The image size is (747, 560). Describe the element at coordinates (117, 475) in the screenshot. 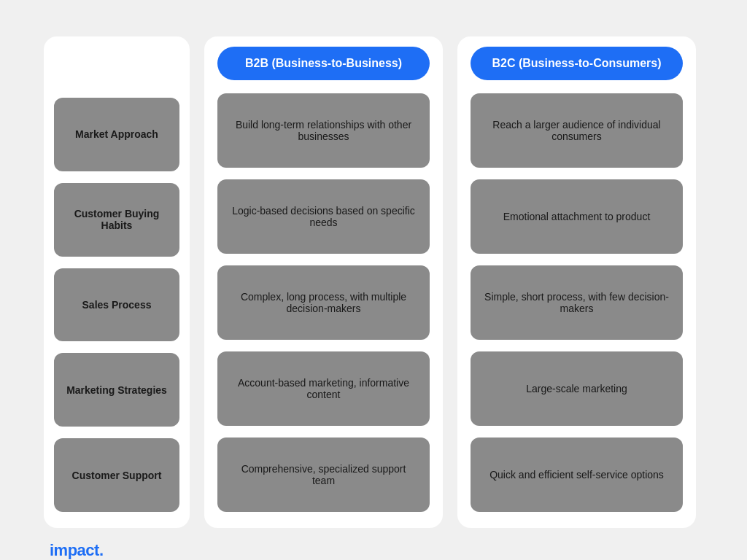

I see `label-customer-support: Customer Support` at that location.